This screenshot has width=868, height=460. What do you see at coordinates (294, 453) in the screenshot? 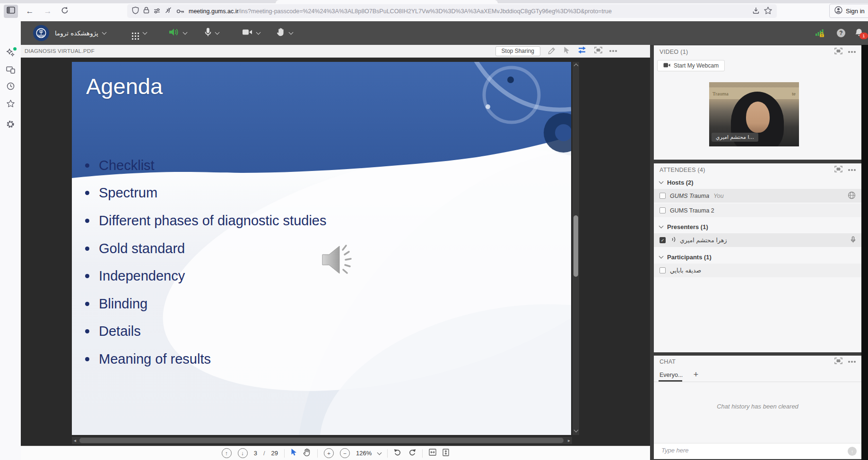
I see `select-tool-button` at bounding box center [294, 453].